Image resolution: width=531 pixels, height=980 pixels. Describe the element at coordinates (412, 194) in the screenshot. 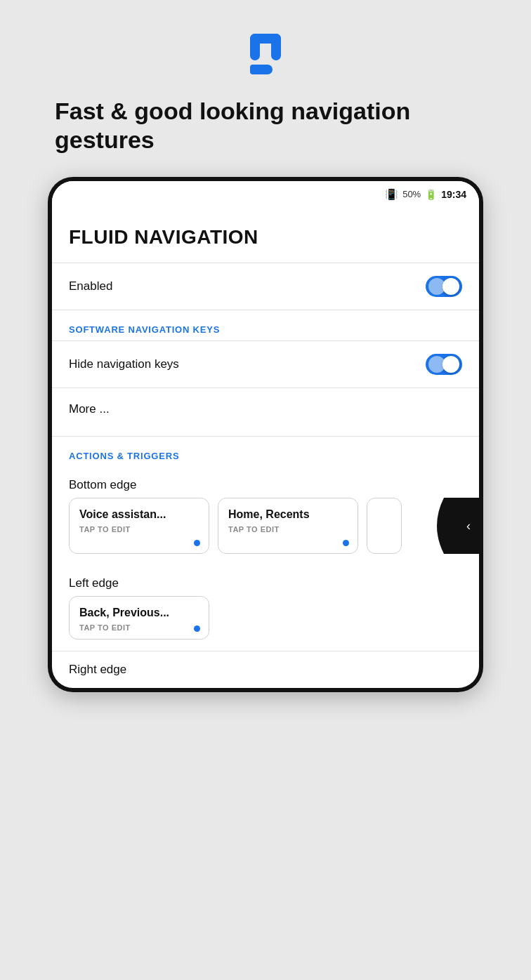

I see `battery-percent: 50%` at that location.